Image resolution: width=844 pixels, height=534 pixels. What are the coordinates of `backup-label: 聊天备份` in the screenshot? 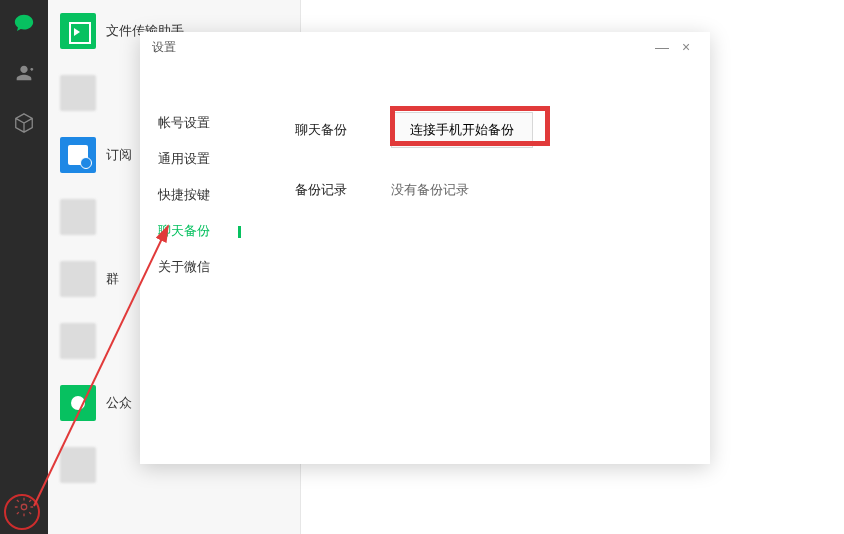 It's located at (327, 130).